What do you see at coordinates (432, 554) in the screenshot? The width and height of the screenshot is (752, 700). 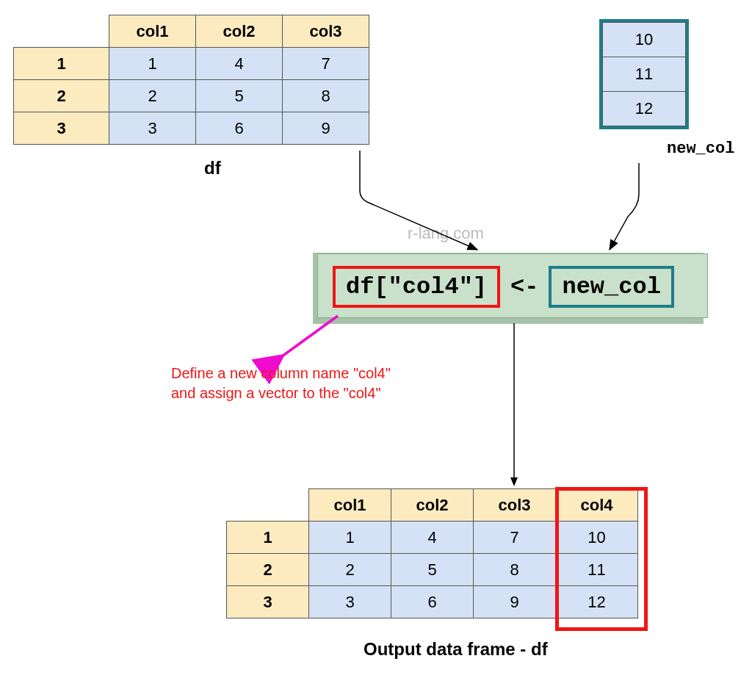 I see `output-df-table: col1 col2 col3 col4 1 1 4 7 10 2 2 5 8 1…` at bounding box center [432, 554].